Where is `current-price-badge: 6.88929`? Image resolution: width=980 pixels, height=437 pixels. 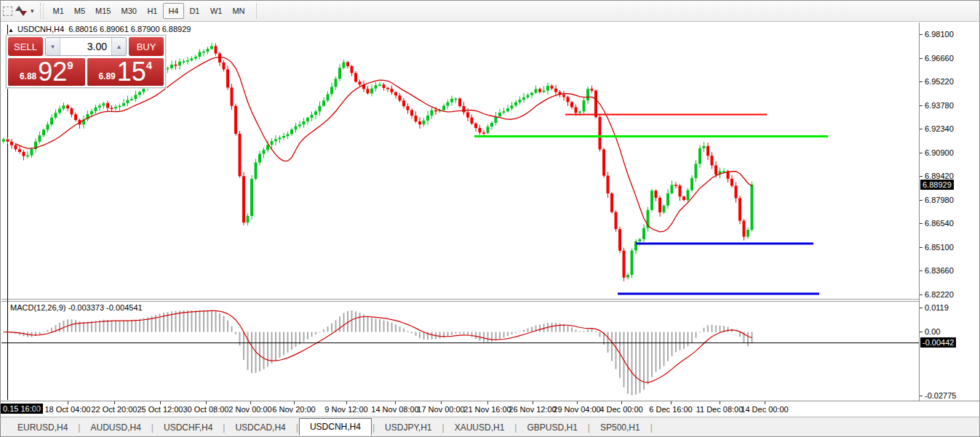 current-price-badge: 6.88929 is located at coordinates (937, 185).